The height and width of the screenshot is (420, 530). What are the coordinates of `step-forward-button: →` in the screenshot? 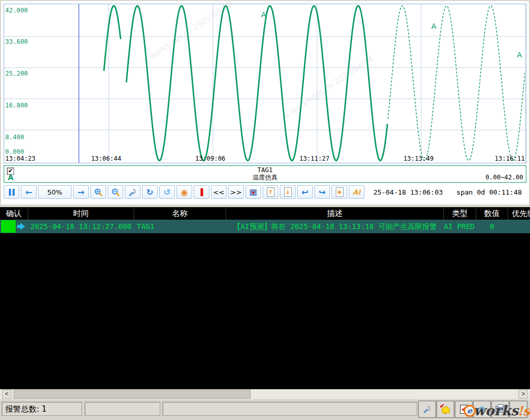 It's located at (81, 192).